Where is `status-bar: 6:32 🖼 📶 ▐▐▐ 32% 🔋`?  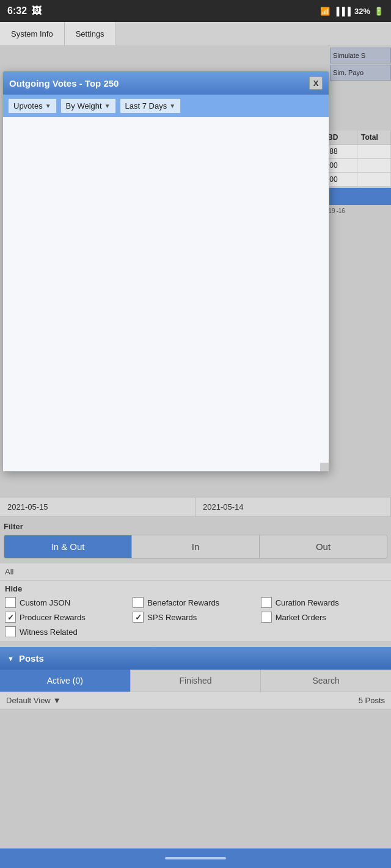 status-bar: 6:32 🖼 📶 ▐▐▐ 32% 🔋 is located at coordinates (196, 11).